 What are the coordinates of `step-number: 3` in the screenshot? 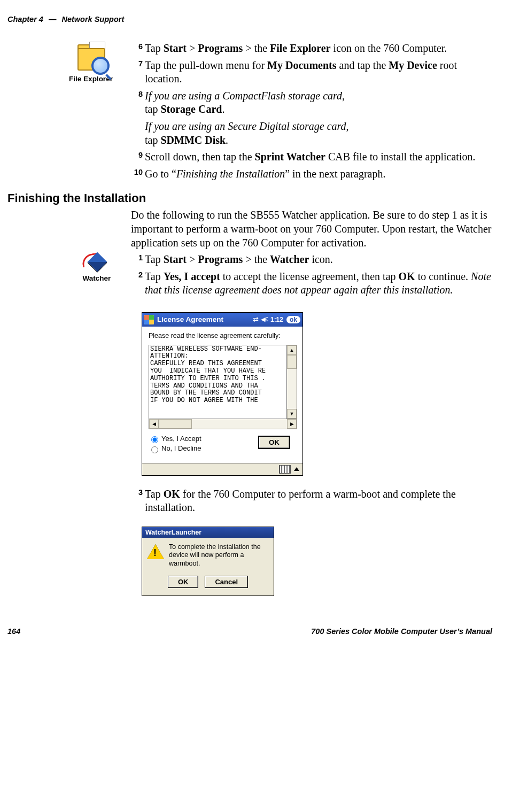 It's located at (137, 493).